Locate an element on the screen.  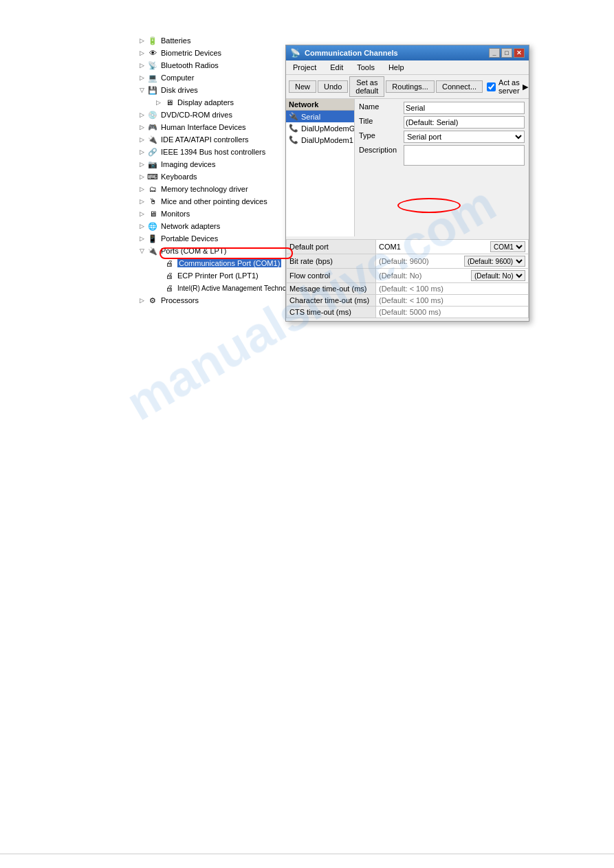
computer-label: Computer is located at coordinates (177, 78).